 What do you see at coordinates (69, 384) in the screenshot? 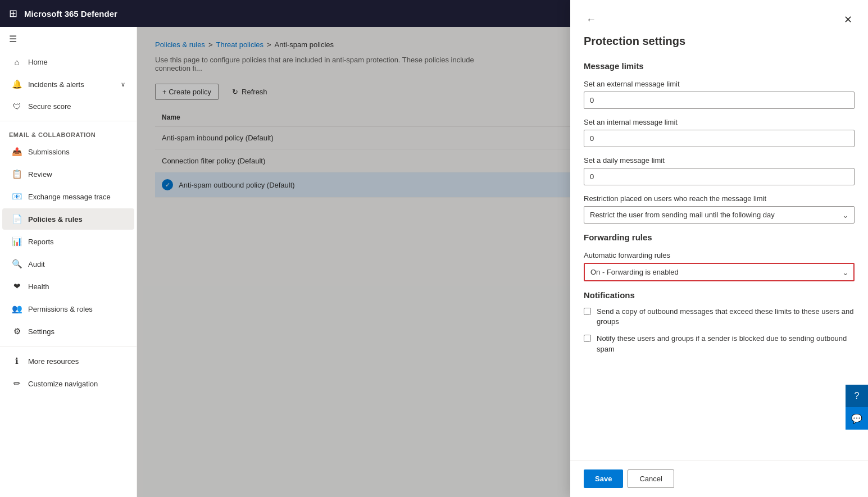
I see `sidebar-item-customize: ✏ Customize navigation` at bounding box center [69, 384].